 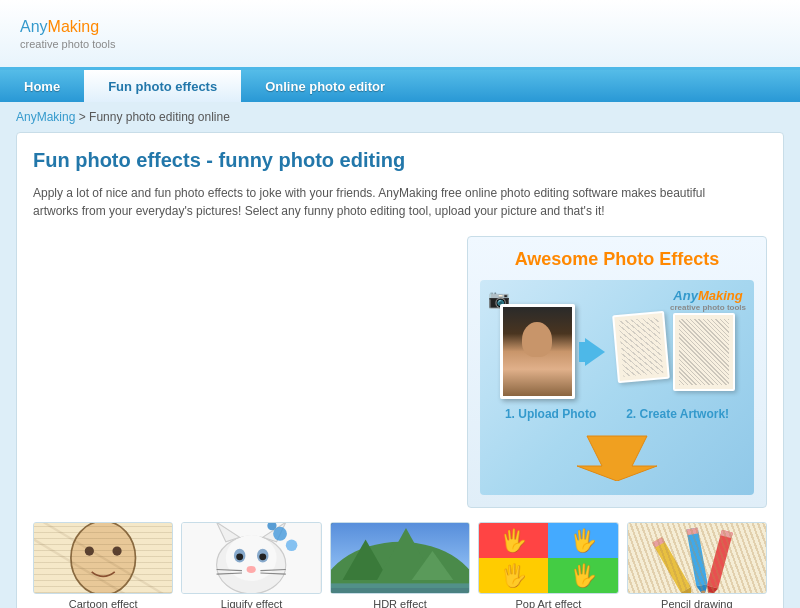 What do you see at coordinates (697, 603) in the screenshot?
I see `thumb-pencil-label: Pencil drawing` at bounding box center [697, 603].